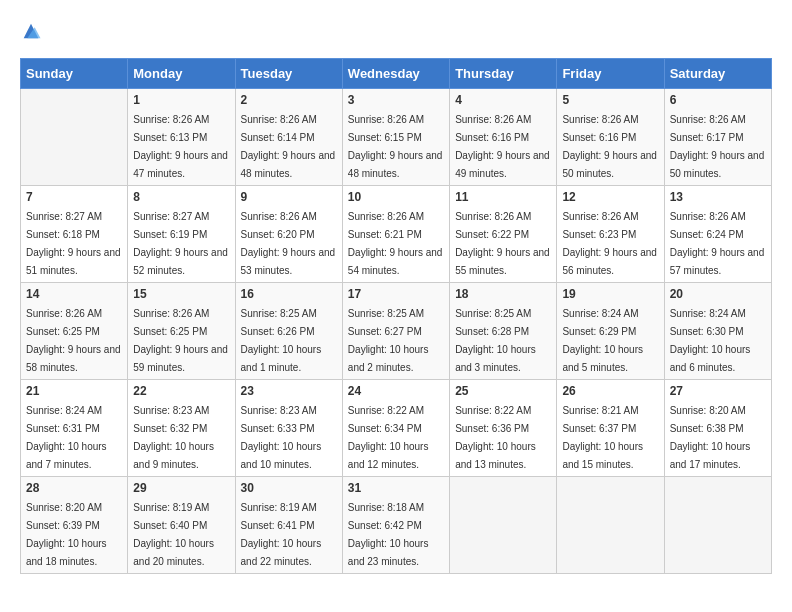 The image size is (792, 612). What do you see at coordinates (396, 74) in the screenshot?
I see `day-header-wednesday: Wednesday` at bounding box center [396, 74].